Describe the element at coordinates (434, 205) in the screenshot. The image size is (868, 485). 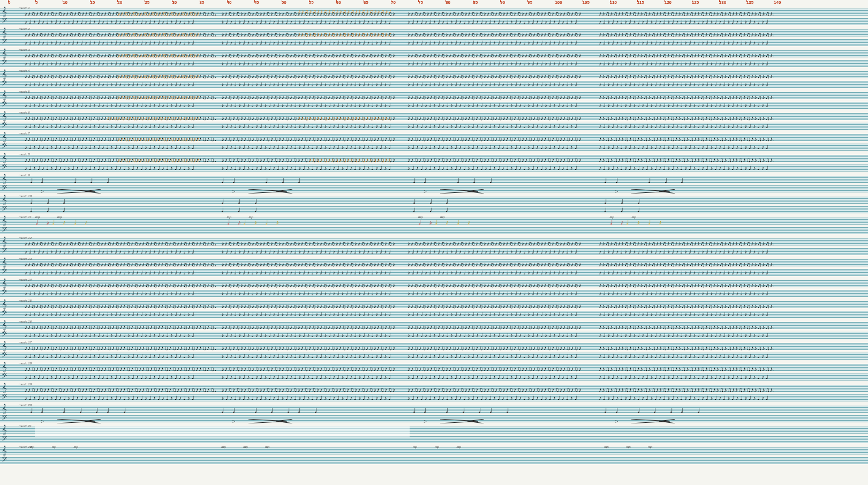
I see `track-10: 𝄞𝄢music 10♩♩♩♩♩♩♩♩♩♩♩♩♩♩♩♩♩♩♩♩♩♩♩♩` at that location.